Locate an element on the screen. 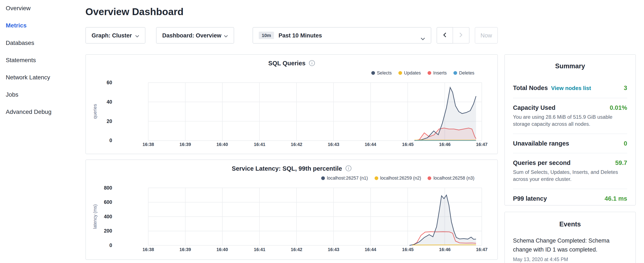 Image resolution: width=644 pixels, height=263 pixels. legend-item-n2: localhost:26259 (n2) is located at coordinates (398, 178).